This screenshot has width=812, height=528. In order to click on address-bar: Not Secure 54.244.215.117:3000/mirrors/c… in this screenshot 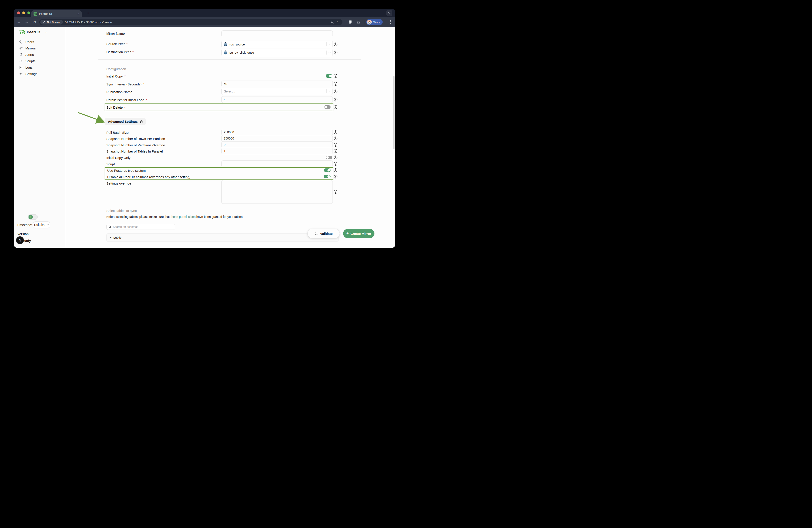, I will do `click(191, 22)`.